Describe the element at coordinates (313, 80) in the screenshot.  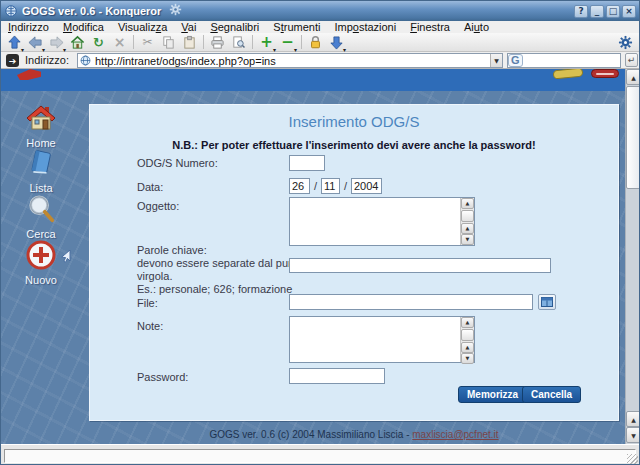
I see `page-header-band` at that location.